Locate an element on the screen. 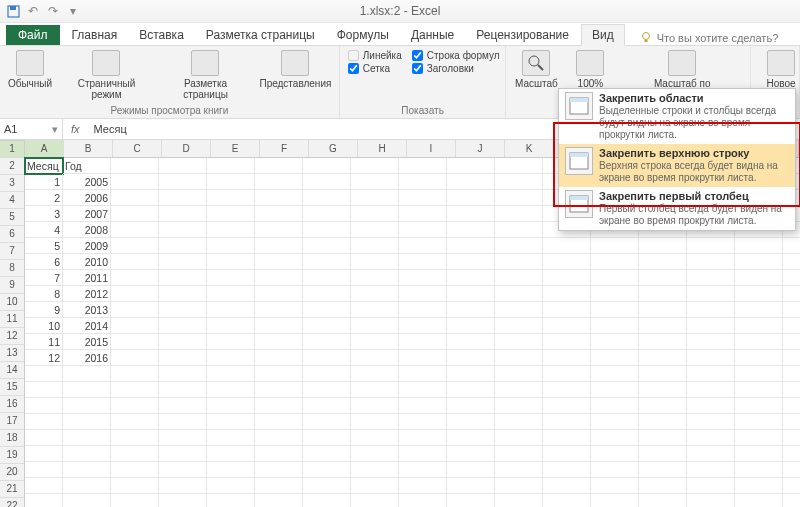 Image resolution: width=800 pixels, height=507 pixels. cell: 2015 is located at coordinates (87, 342).